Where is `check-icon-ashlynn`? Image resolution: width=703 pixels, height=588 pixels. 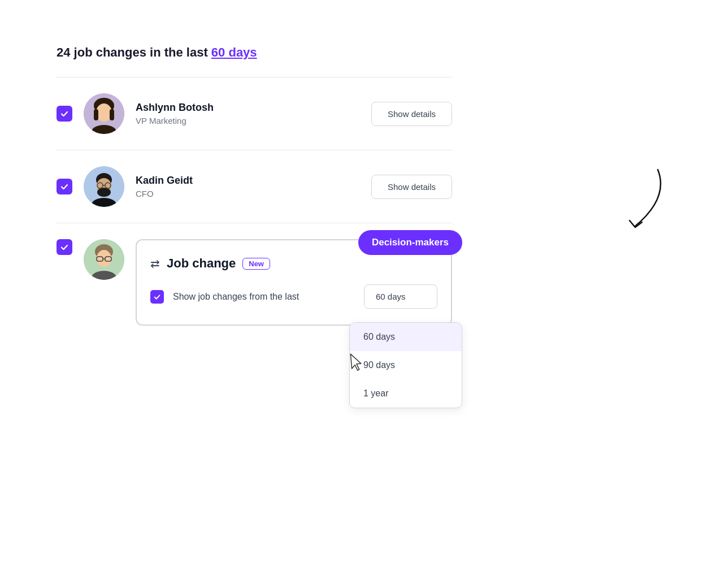 check-icon-ashlynn is located at coordinates (64, 114).